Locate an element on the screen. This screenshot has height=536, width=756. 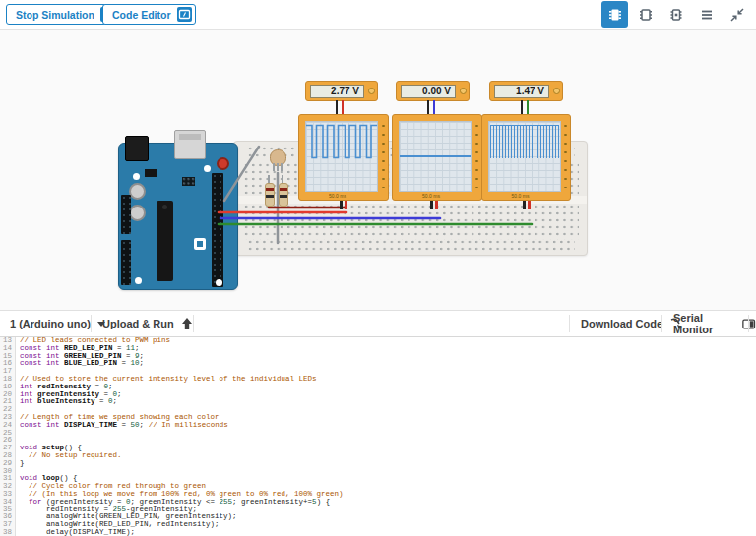
download-code-label: Download Code is located at coordinates (622, 324).